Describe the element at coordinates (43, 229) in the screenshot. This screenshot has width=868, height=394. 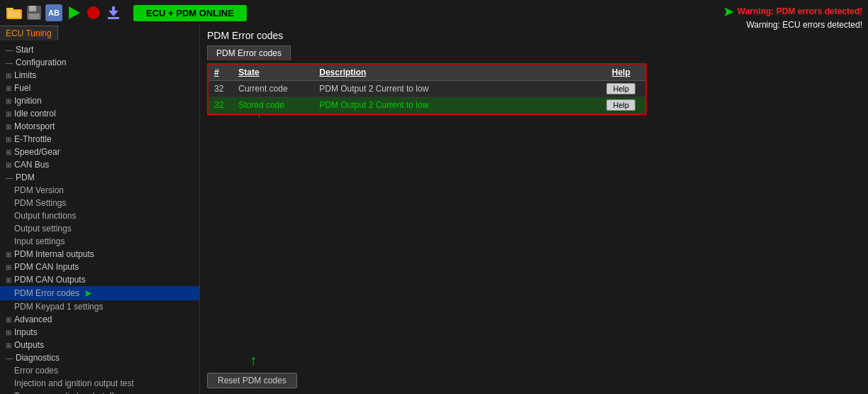
I see `sidebar-item-label: Output settings` at that location.